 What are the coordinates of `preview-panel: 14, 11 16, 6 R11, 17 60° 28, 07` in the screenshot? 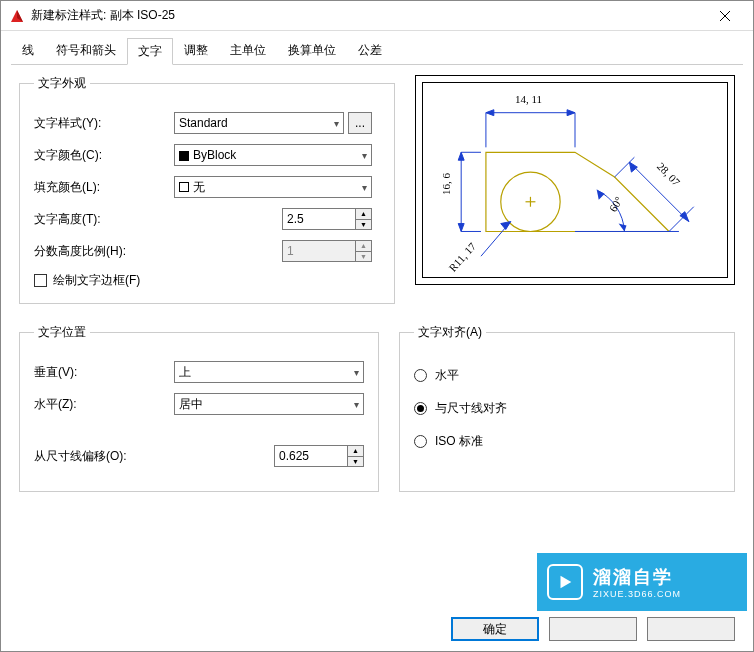 It's located at (575, 180).